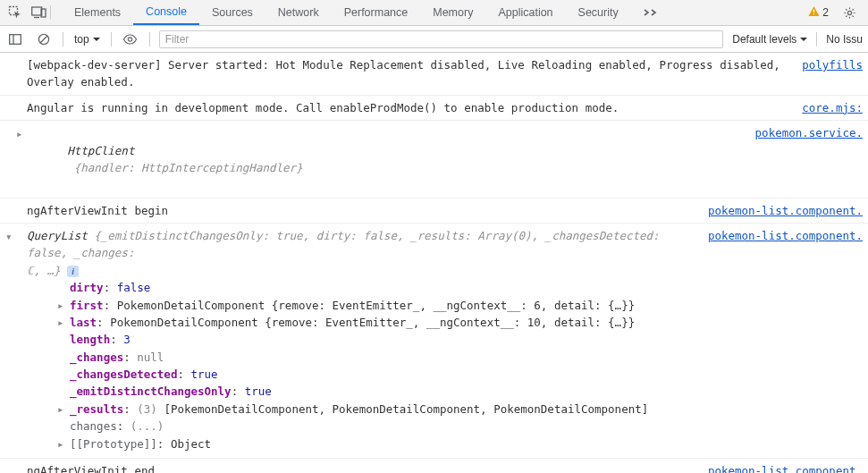 The image size is (868, 473). What do you see at coordinates (467, 443) in the screenshot?
I see `object-property: ▸ [[Prototype]]: Object` at bounding box center [467, 443].